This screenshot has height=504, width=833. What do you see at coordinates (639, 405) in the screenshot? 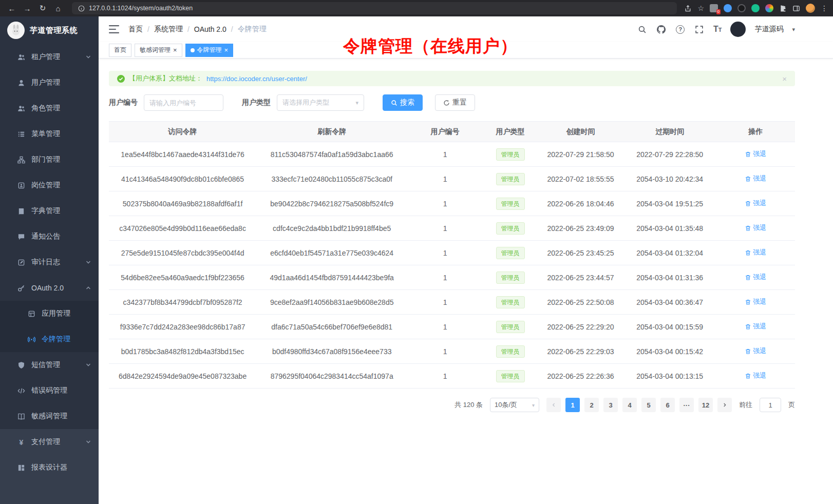
I see `page-buttons: 1 2 3 4 5 6 ··· 12` at bounding box center [639, 405].